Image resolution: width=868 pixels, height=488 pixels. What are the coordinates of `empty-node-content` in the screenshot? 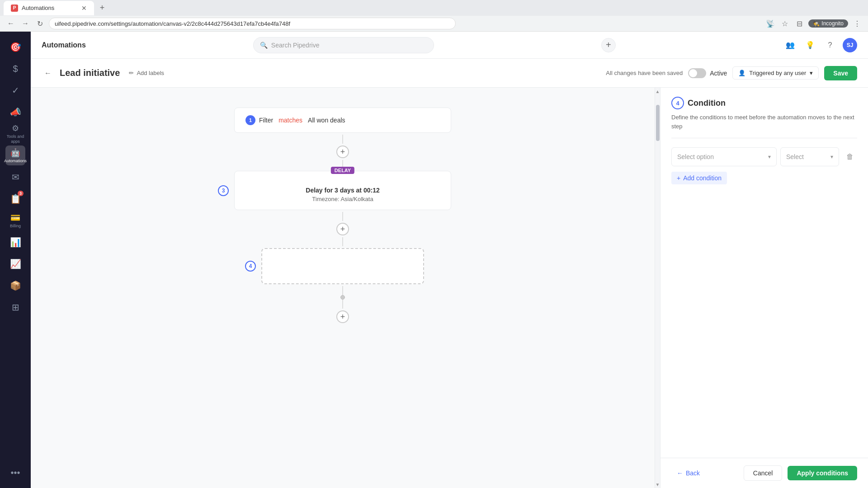 It's located at (343, 266).